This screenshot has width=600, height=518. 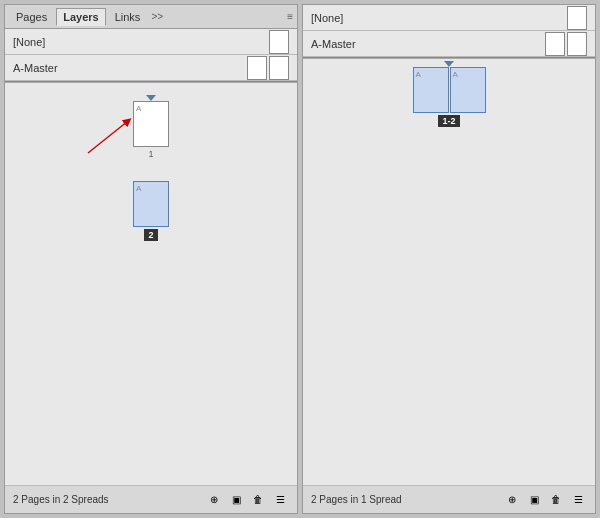 I want to click on none-thumb, so click(x=279, y=42).